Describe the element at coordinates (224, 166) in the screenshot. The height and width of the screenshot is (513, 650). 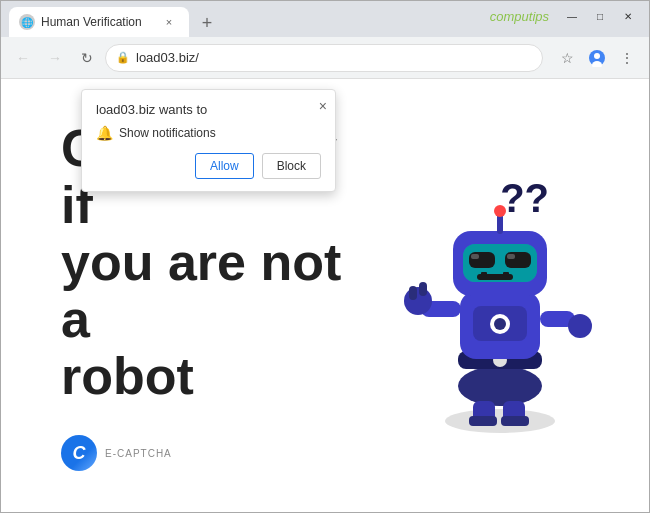
I see `allow-button: Allow` at that location.